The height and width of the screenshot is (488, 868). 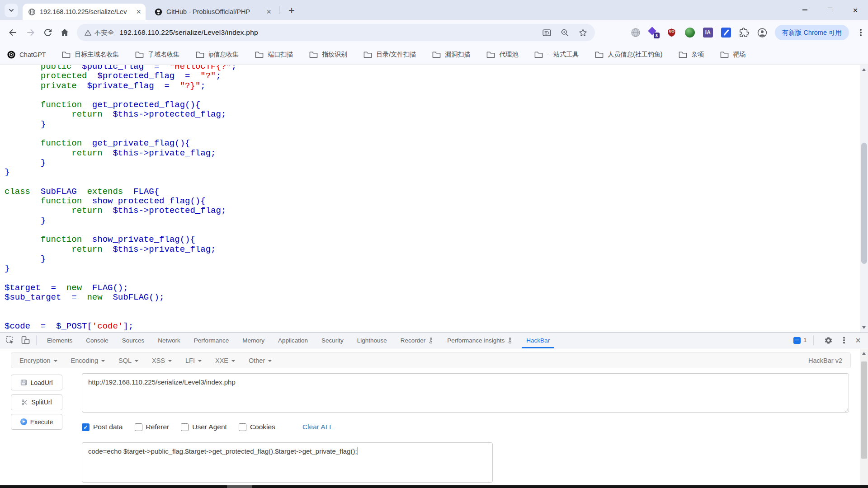 I want to click on security-chip: 不安全, so click(x=102, y=33).